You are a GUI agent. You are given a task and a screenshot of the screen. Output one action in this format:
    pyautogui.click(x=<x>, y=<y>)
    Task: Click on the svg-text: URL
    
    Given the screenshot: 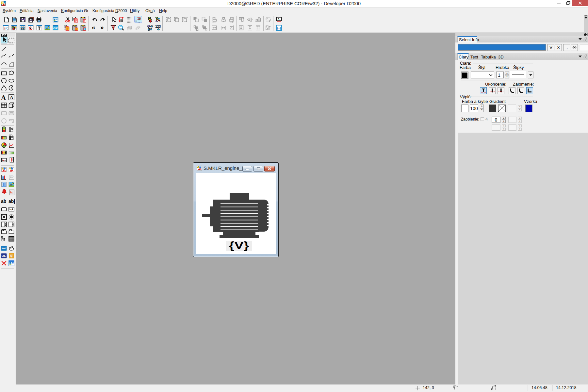 What is the action you would take?
    pyautogui.click(x=4, y=256)
    